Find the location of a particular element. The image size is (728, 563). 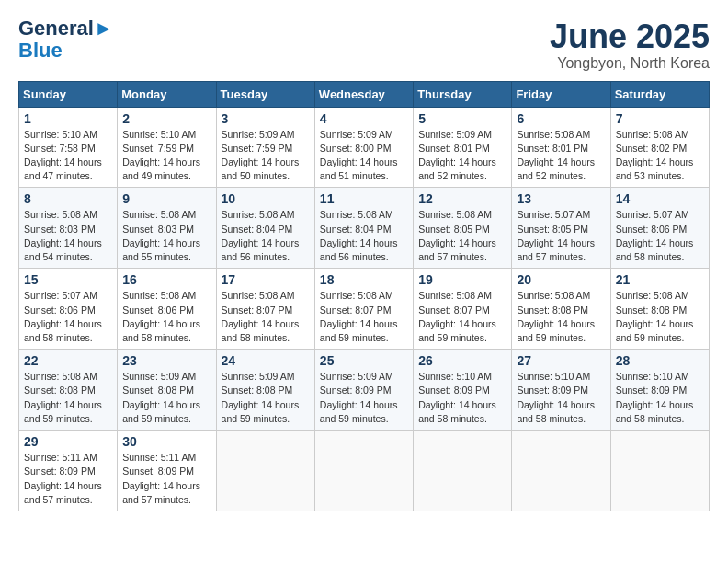

table-row: 10Sunrise: 5:08 AMSunset: 8:04 PMDayligh… is located at coordinates (265, 228).